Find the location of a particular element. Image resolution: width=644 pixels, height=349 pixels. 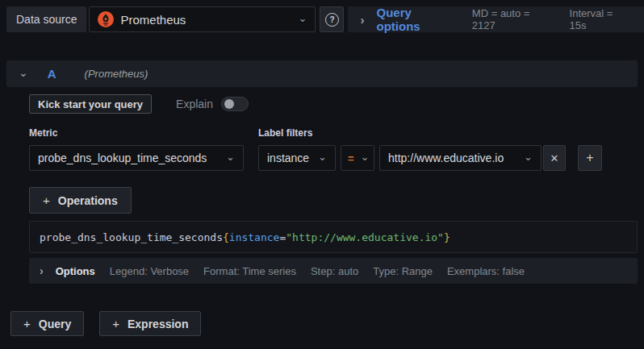

interval-value: Interval = 15s is located at coordinates (600, 19).